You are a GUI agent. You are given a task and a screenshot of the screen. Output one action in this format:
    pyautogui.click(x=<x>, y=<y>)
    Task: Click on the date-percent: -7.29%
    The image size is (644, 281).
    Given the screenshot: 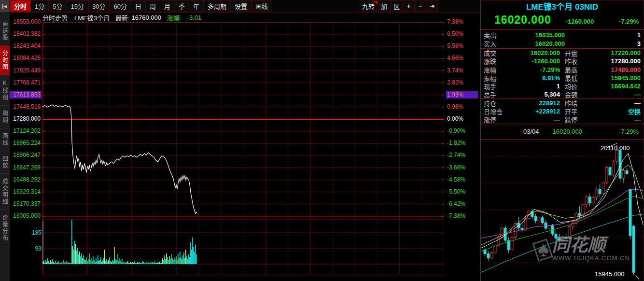 What is the action you would take?
    pyautogui.click(x=629, y=131)
    